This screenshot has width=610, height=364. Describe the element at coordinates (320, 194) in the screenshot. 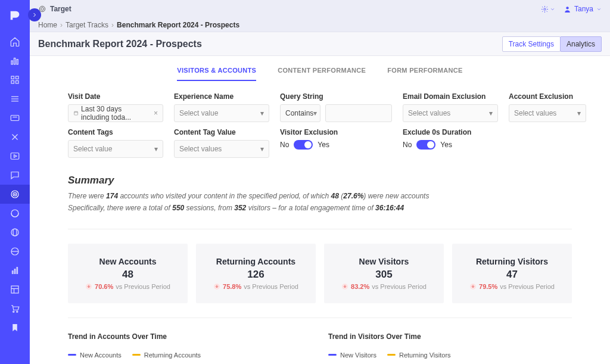

I see `summary-block: Summary There were 174 accounts who visi…` at that location.